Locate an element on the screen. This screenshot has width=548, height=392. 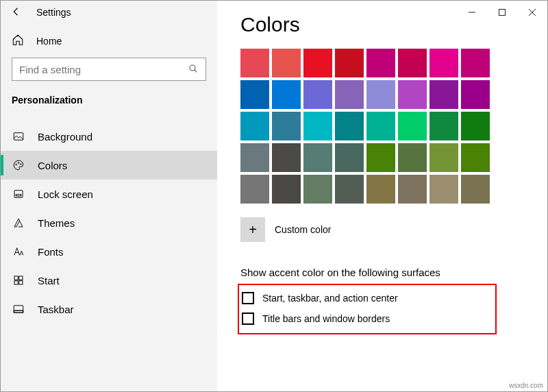
back-button is located at coordinates (16, 12).